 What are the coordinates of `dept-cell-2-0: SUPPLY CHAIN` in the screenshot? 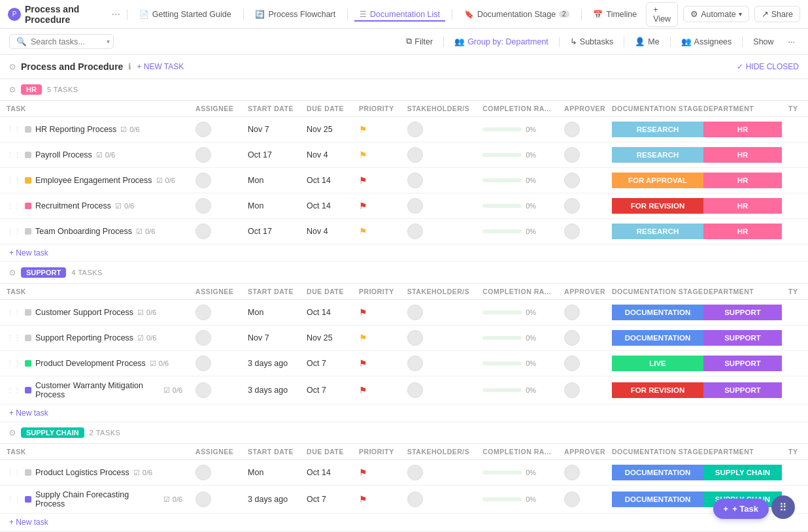 It's located at (743, 473).